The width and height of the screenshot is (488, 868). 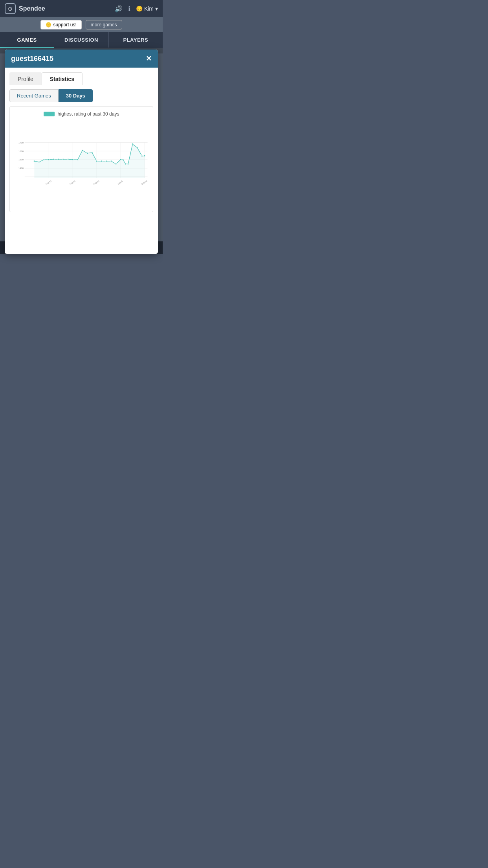 I want to click on svg-text: Sep 12, so click(x=144, y=182).